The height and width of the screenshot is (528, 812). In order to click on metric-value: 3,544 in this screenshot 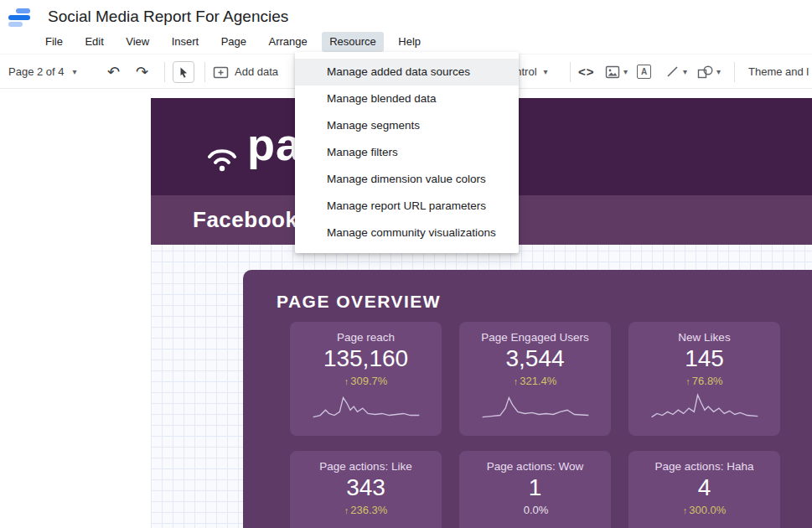, I will do `click(535, 359)`.